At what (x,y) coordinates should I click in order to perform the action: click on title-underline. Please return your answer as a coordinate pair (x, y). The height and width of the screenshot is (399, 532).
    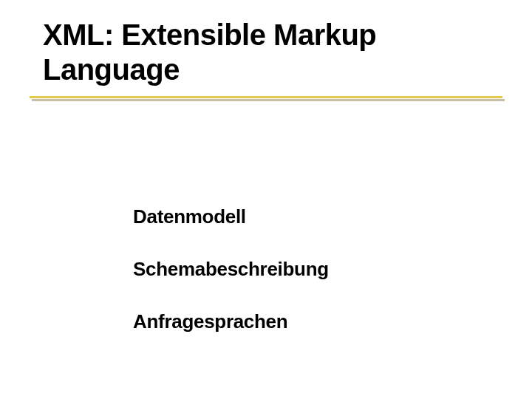
    Looking at the image, I should click on (266, 100).